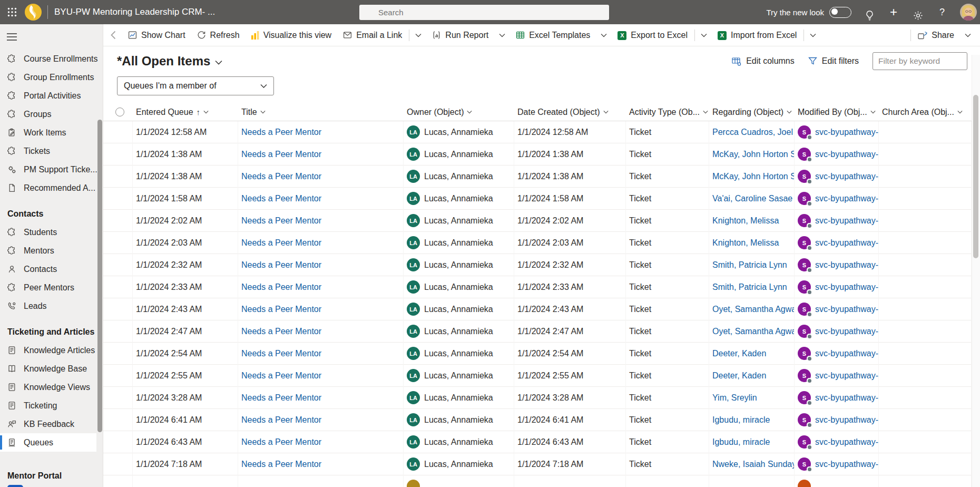 The image size is (980, 487). What do you see at coordinates (135, 12) in the screenshot?
I see `app-title: BYU-PW Mentoring Leadership CRM- ...` at bounding box center [135, 12].